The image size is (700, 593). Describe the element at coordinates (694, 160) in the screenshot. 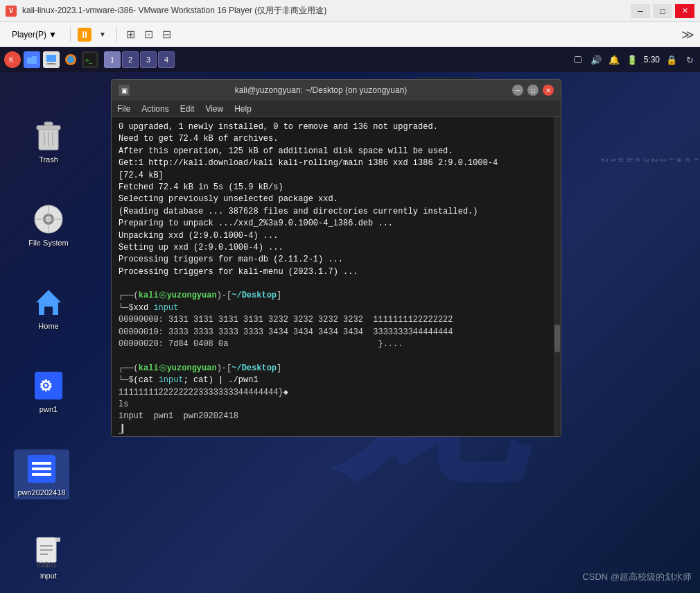

I see `right-edge-decoration: real123cbp12` at that location.